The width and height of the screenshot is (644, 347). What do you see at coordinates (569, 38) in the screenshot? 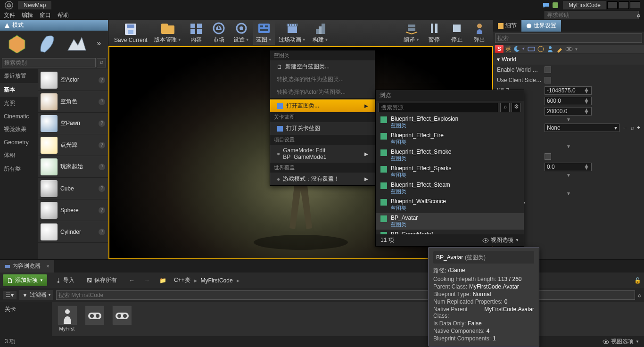
I see `details-search-input` at bounding box center [569, 38].